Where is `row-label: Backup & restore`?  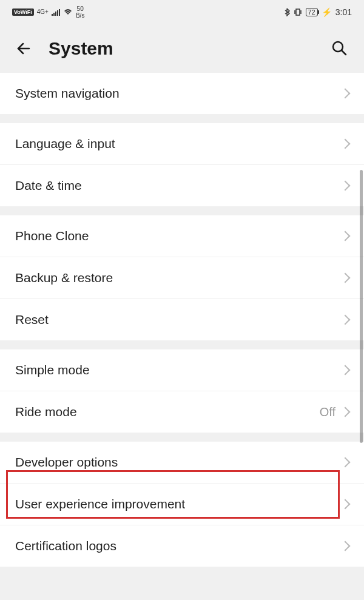 row-label: Backup & restore is located at coordinates (64, 278).